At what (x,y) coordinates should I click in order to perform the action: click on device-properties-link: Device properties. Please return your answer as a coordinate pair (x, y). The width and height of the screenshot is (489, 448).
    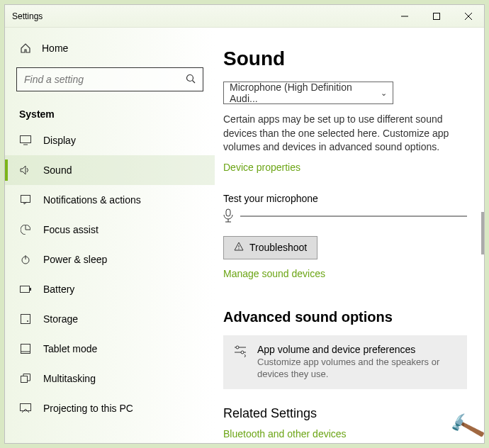
    Looking at the image, I should click on (262, 167).